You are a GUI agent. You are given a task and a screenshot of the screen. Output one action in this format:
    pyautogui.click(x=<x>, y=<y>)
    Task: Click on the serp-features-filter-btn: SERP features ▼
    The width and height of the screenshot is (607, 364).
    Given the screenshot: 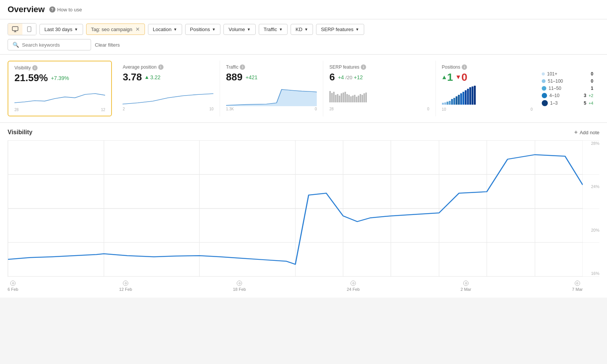 What is the action you would take?
    pyautogui.click(x=340, y=30)
    